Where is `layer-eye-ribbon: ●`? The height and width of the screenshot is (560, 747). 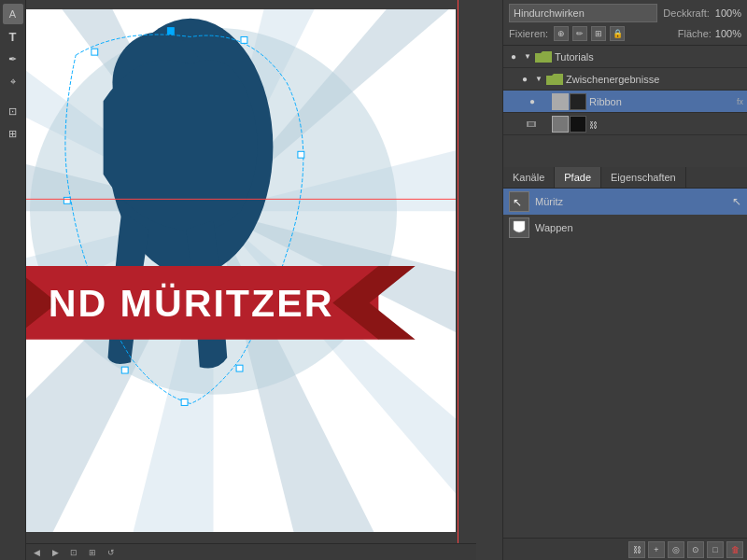 layer-eye-ribbon: ● is located at coordinates (532, 102).